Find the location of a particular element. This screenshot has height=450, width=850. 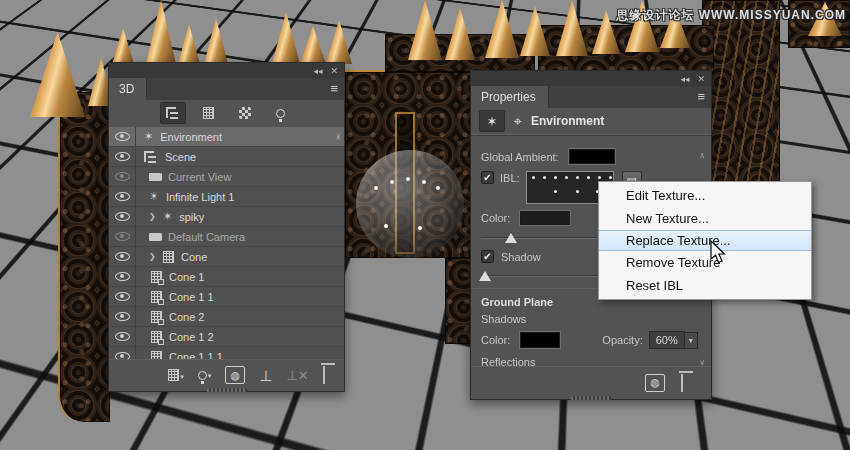

list-item-cone-1-2: Cone 1 2 ∨ is located at coordinates (226, 337).